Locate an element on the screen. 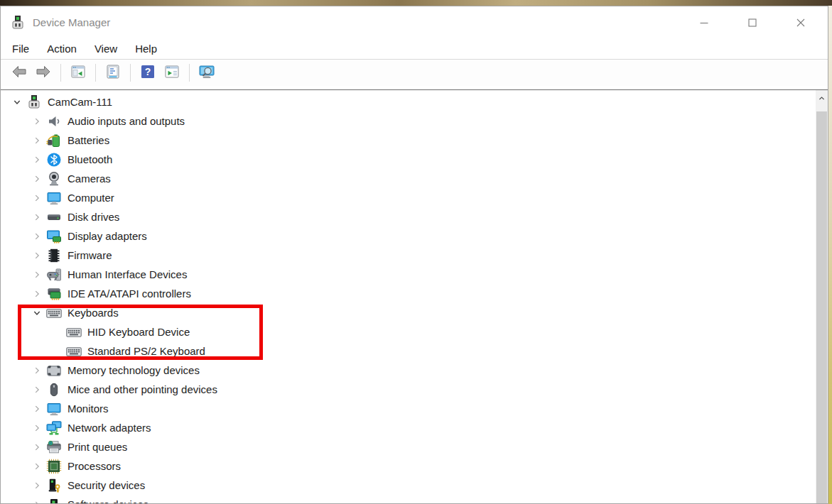 The height and width of the screenshot is (504, 832). tree-item-human-interface-devices: Human Interface Devices is located at coordinates (414, 274).